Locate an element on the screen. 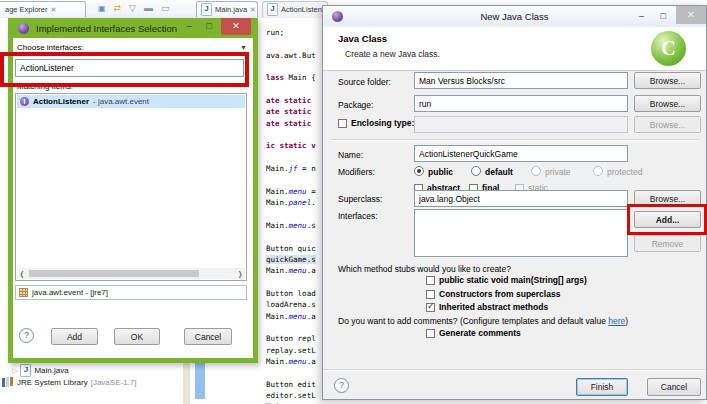 This screenshot has height=404, width=707. stub-constructors-checkbox is located at coordinates (430, 294).